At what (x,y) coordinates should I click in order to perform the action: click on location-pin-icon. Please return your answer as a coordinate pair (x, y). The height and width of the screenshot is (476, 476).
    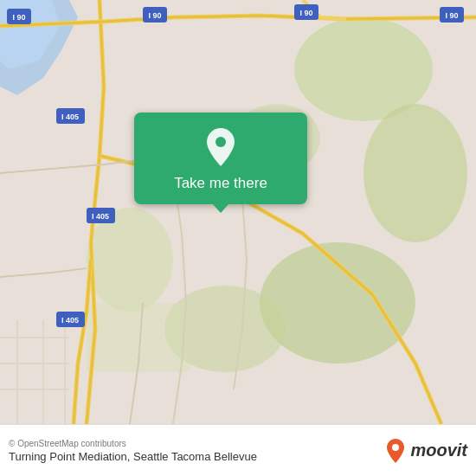
    Looking at the image, I should click on (221, 147).